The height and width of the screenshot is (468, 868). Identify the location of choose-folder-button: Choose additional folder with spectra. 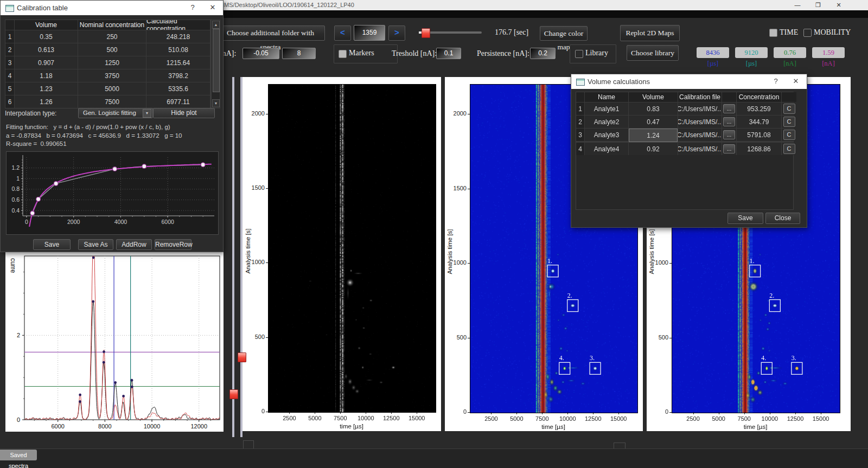
(270, 33).